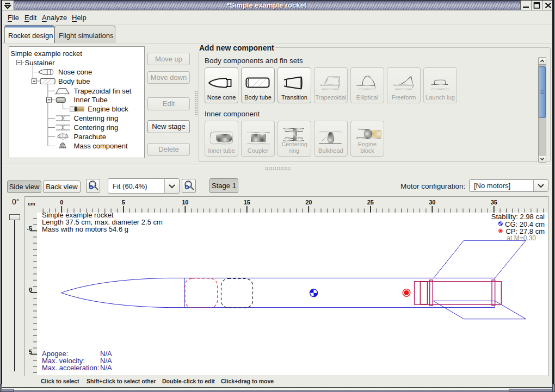 This screenshot has height=392, width=555. I want to click on svg-text: Trapezoidal fin set, so click(103, 91).